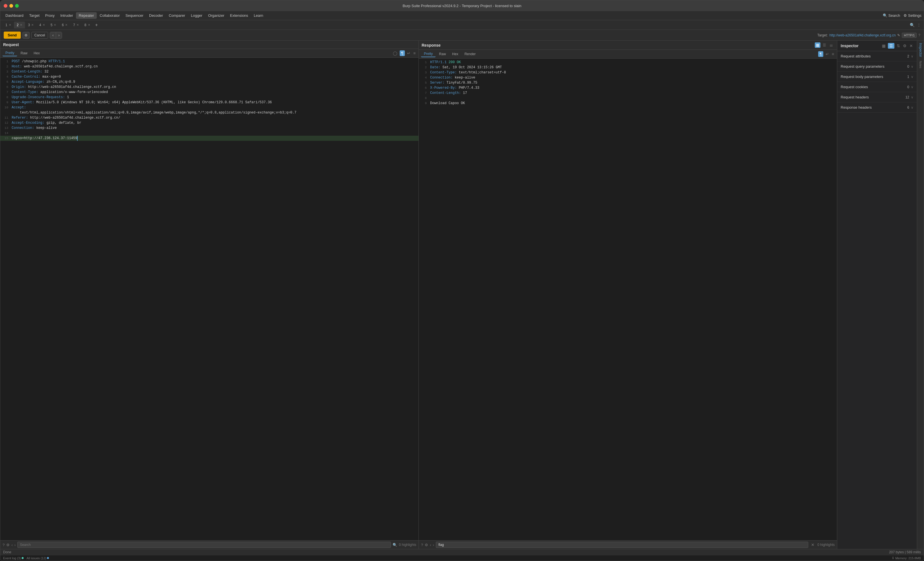 Image resolution: width=924 pixels, height=561 pixels. What do you see at coordinates (891, 46) in the screenshot?
I see `inspector-list-icon: ☰` at bounding box center [891, 46].